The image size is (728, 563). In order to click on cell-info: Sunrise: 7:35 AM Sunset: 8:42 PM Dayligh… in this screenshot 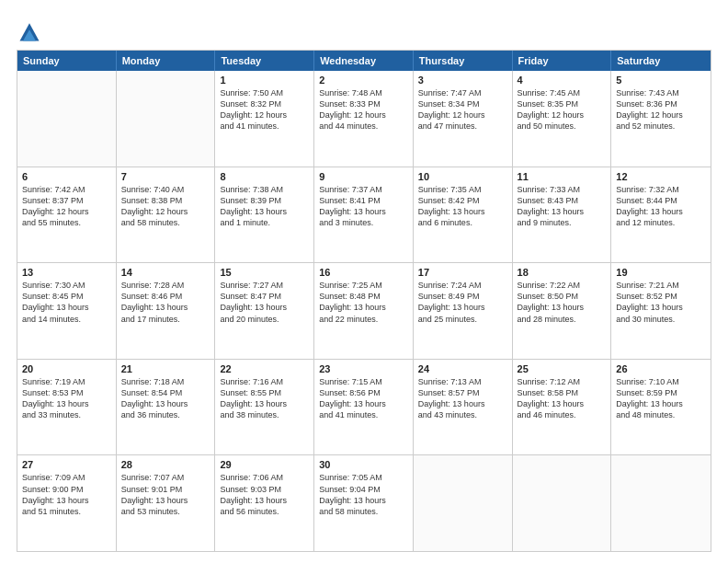, I will do `click(463, 206)`.